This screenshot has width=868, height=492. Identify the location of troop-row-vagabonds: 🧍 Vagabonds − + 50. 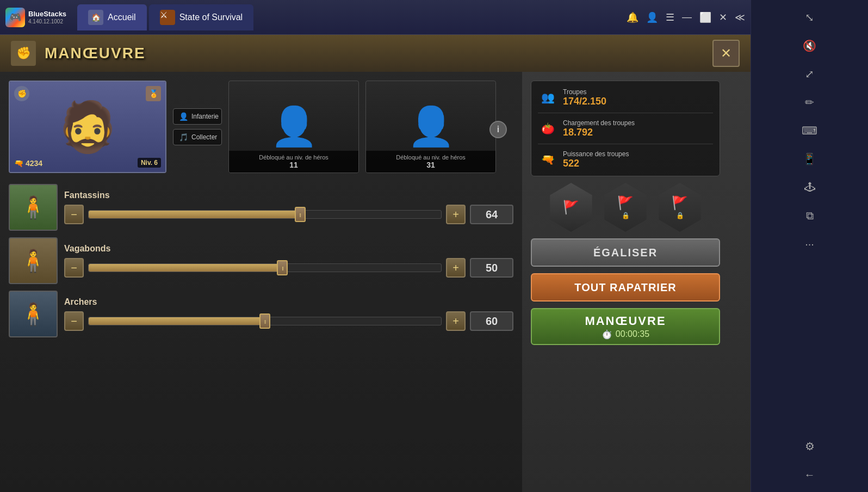
(261, 261).